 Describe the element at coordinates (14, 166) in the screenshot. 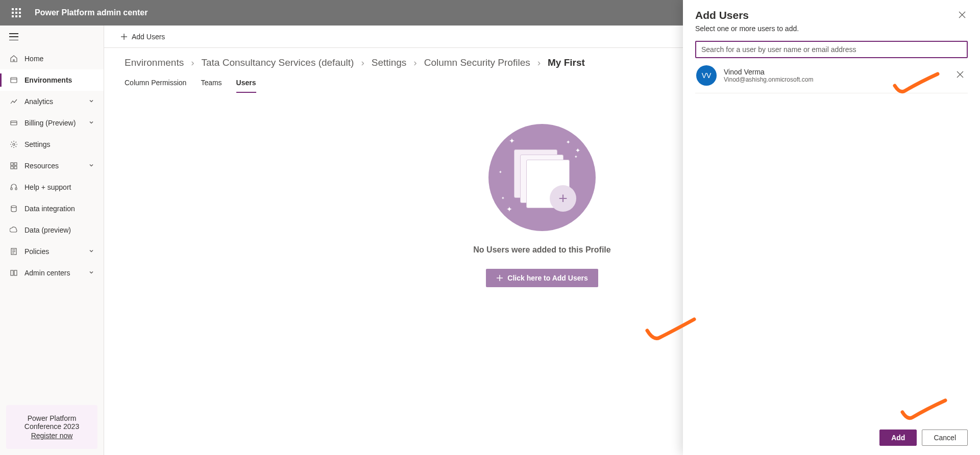

I see `resources-icon` at that location.